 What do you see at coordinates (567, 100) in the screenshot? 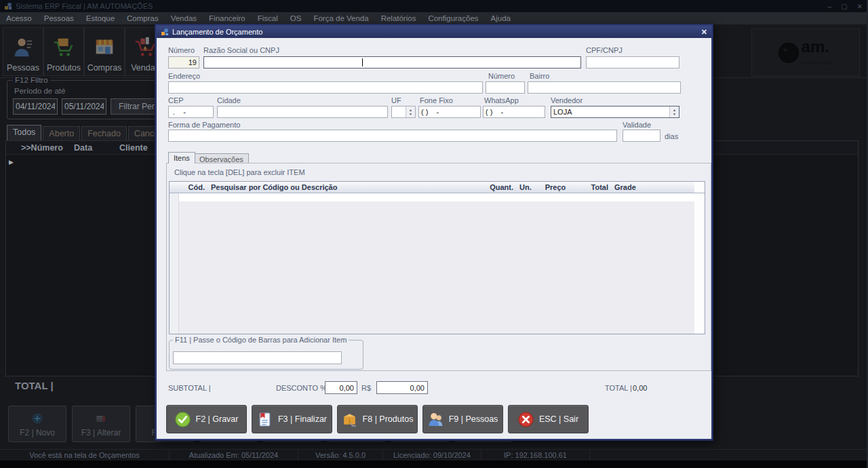
I see `vendedor-label: Vendedor` at bounding box center [567, 100].